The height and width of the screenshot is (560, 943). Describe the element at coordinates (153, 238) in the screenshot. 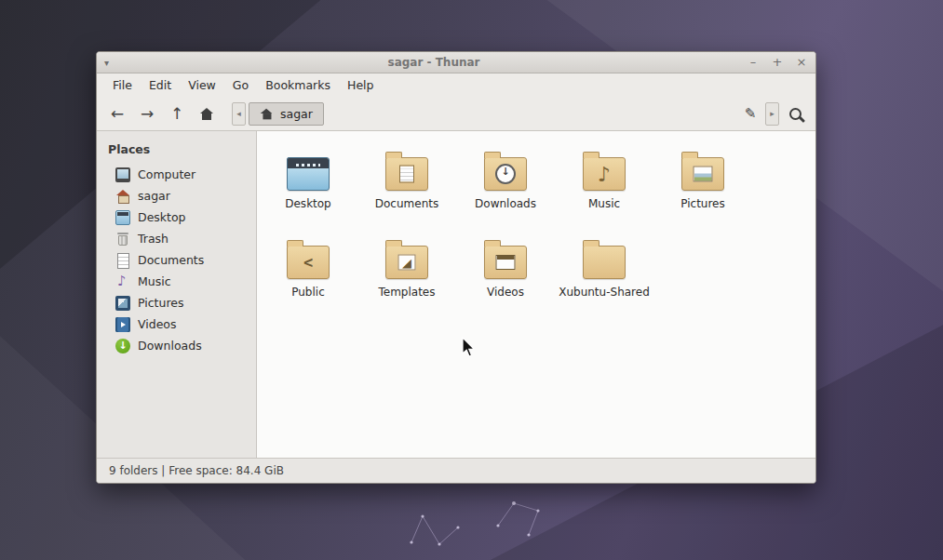

I see `sidebar-item-label: Trash` at that location.